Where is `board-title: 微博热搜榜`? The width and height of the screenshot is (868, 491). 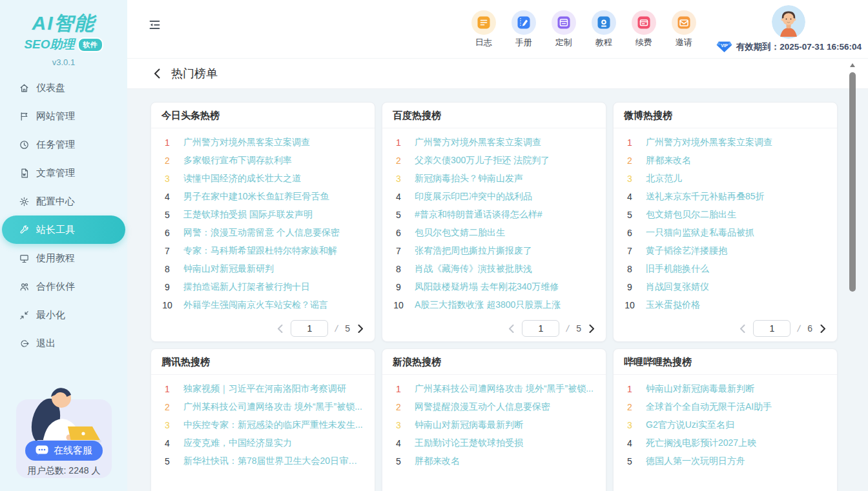
board-title: 微博热搜榜 is located at coordinates (725, 115).